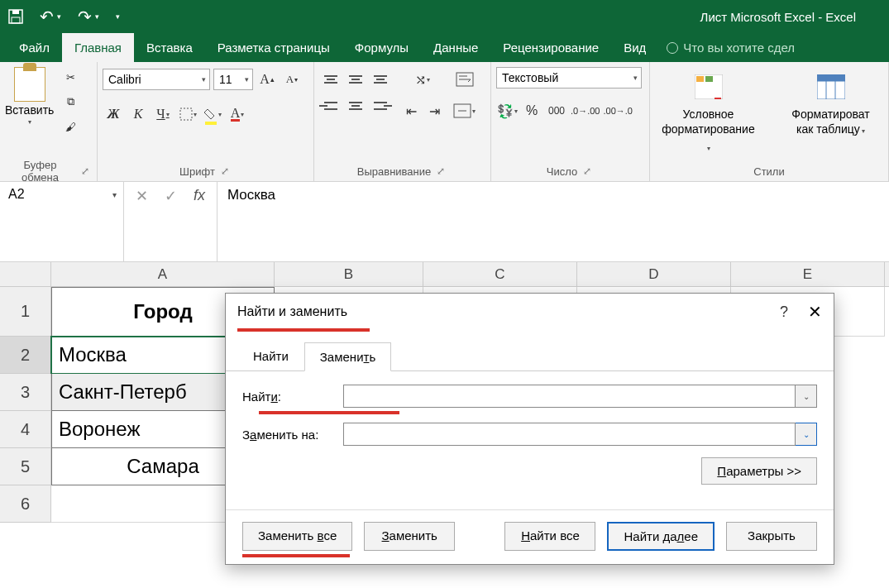 Image resolution: width=889 pixels, height=588 pixels. I want to click on replace-input, so click(569, 434).